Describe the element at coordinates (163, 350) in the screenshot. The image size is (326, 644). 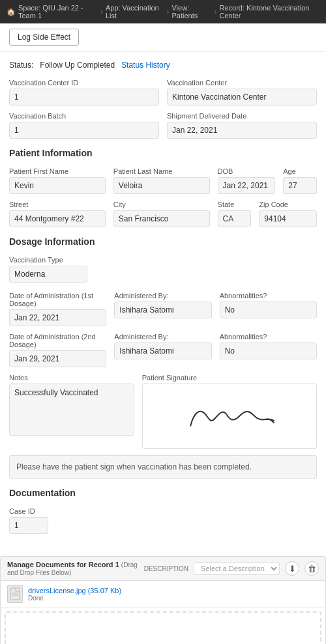
I see `dose2-admin-group: Administered By: Ishihara Satomi` at that location.